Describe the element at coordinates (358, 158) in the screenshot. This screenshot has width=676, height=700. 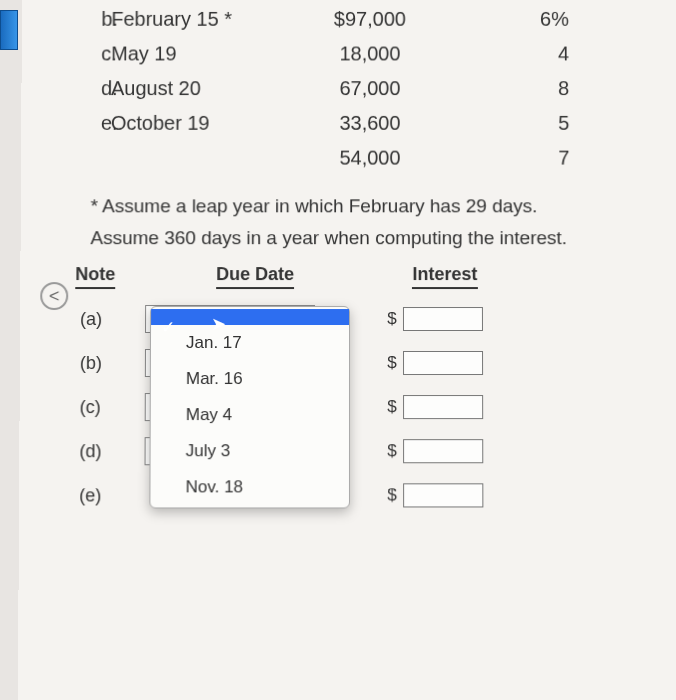
I see `table-row: 54,000 7` at that location.